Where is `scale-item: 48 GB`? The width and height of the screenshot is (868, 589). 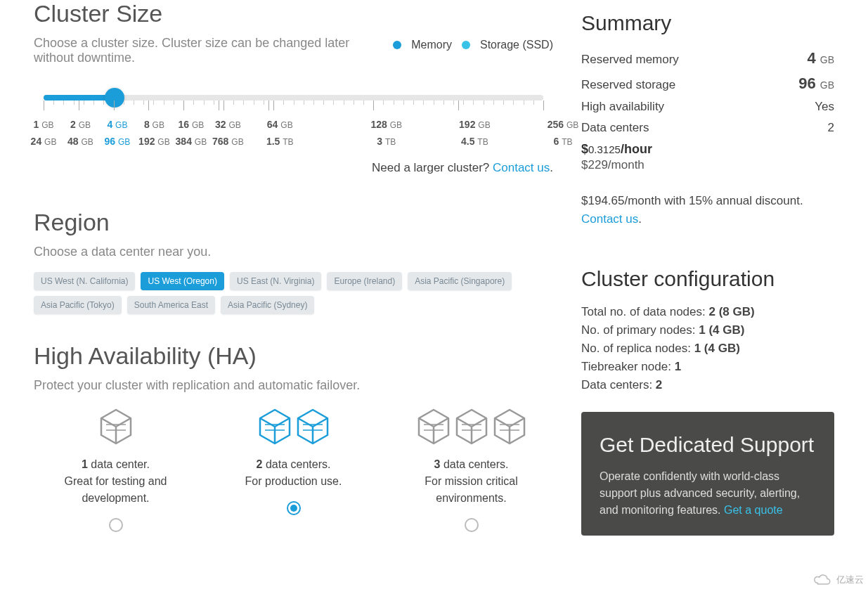 scale-item: 48 GB is located at coordinates (80, 141).